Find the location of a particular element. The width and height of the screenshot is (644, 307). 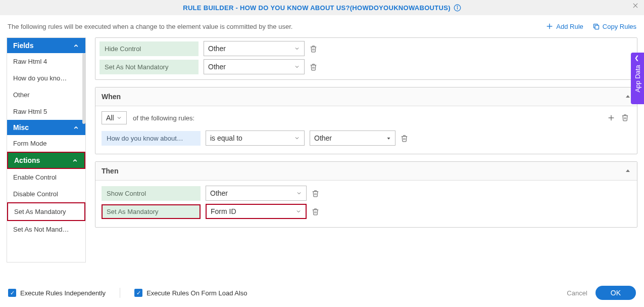

scope-value: All is located at coordinates (110, 118).